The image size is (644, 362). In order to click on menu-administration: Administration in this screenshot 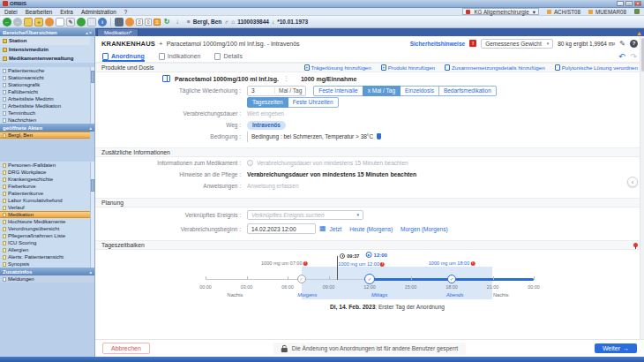, I will do `click(99, 12)`.